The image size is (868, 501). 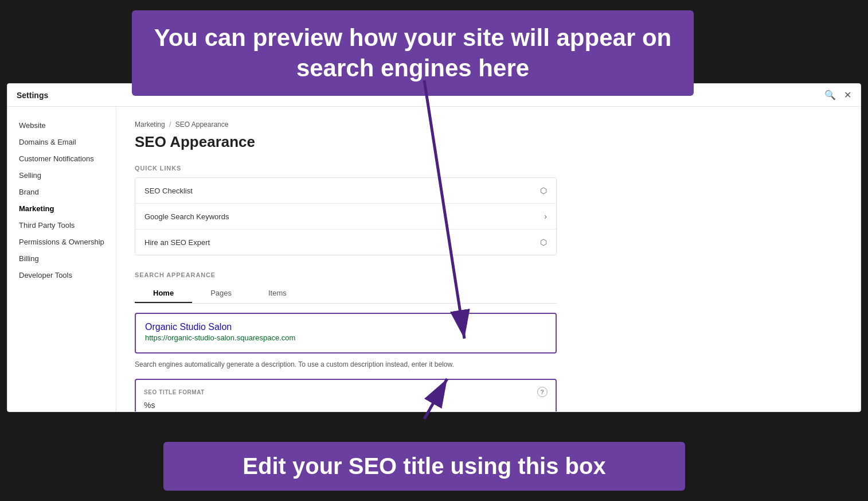 I want to click on sidebar-item-developer-tools: Developer Tools, so click(x=62, y=275).